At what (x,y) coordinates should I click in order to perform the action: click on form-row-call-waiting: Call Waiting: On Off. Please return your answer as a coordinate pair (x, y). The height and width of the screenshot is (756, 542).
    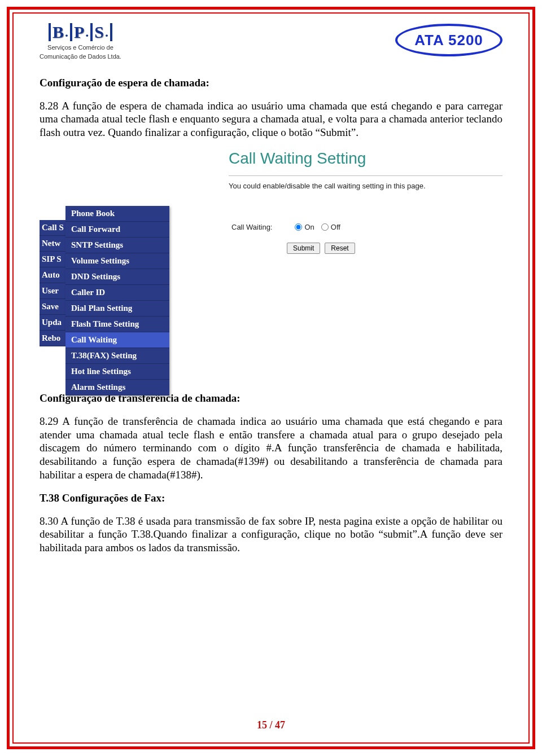
    Looking at the image, I should click on (294, 227).